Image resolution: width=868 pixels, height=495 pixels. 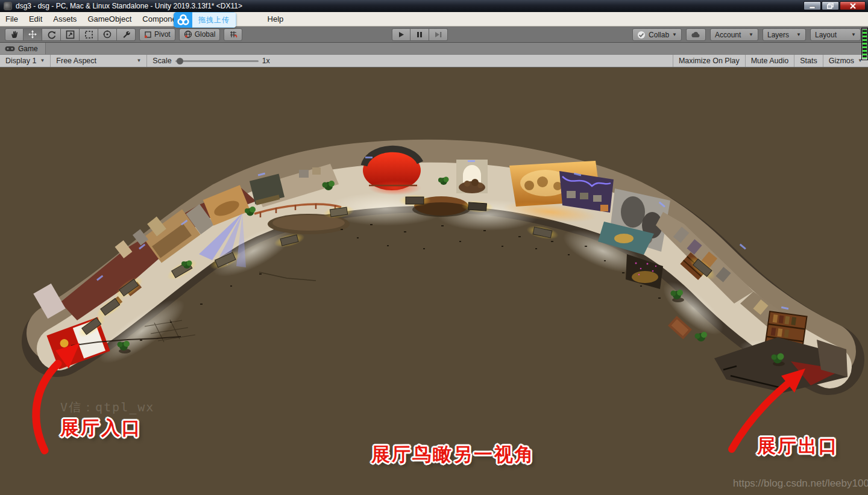 What do you see at coordinates (798, 446) in the screenshot?
I see `exit-label: 展厅出口` at bounding box center [798, 446].